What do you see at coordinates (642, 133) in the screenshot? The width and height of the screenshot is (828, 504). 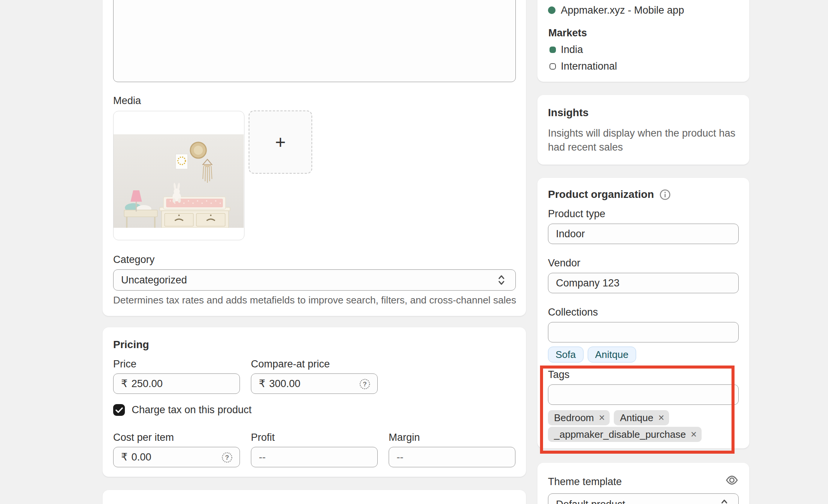 I see `insights-body-line1: Insights will display when the product h…` at bounding box center [642, 133].